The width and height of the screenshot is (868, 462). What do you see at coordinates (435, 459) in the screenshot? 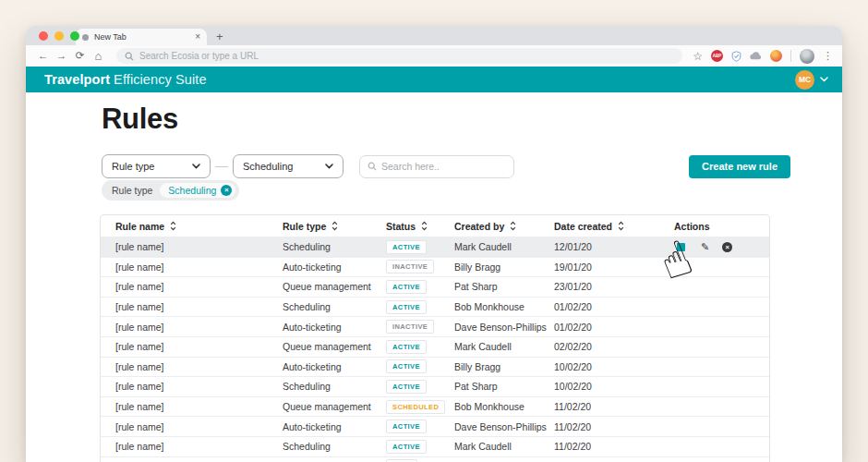
I see `table-row` at bounding box center [435, 459].